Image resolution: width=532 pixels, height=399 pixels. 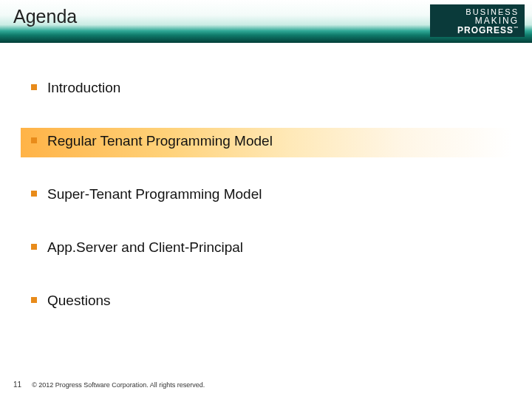 I want to click on page-number: 11, so click(x=18, y=384).